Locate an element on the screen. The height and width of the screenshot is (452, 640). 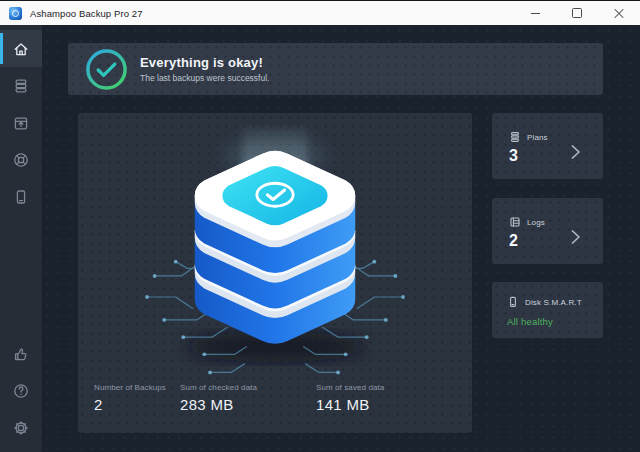
sidebar is located at coordinates (21, 238).